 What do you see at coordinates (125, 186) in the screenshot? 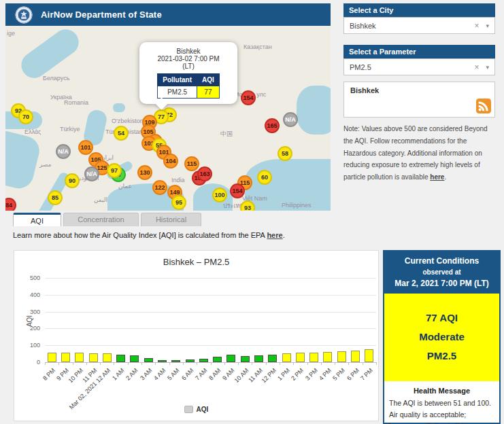
I see `map-country-label: عمان` at bounding box center [125, 186].